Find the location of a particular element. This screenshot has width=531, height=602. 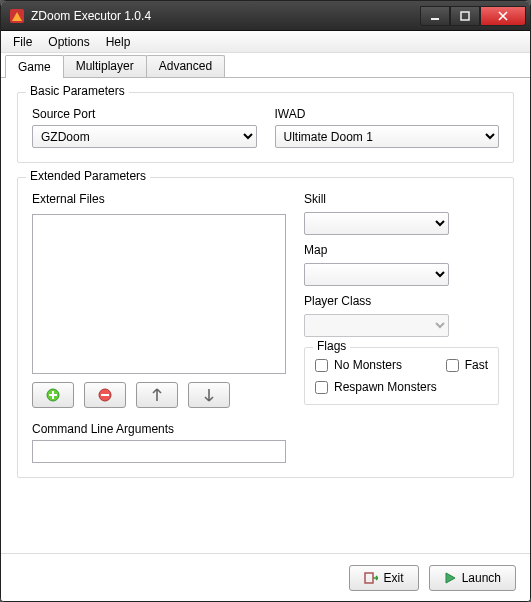

skill-select is located at coordinates (376, 224).